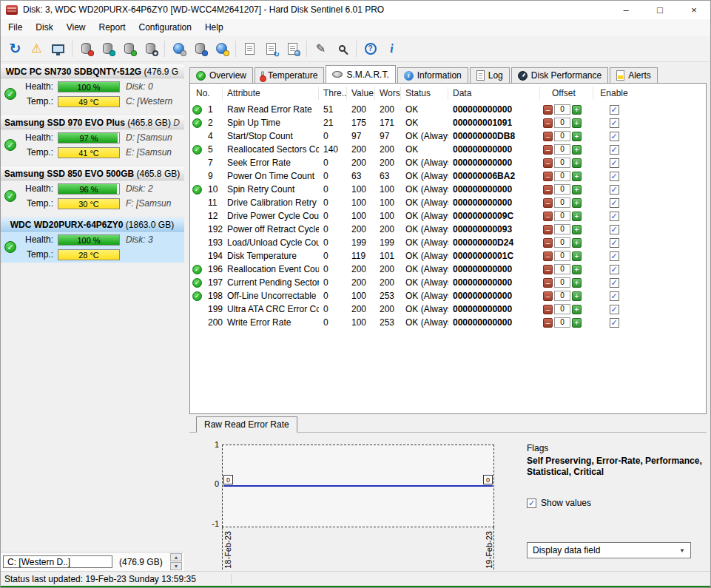 Image resolution: width=711 pixels, height=588 pixels. I want to click on smart-attribute-row: 199 Ultra ATA CRC Error Co... 0 200 200 …, so click(448, 309).